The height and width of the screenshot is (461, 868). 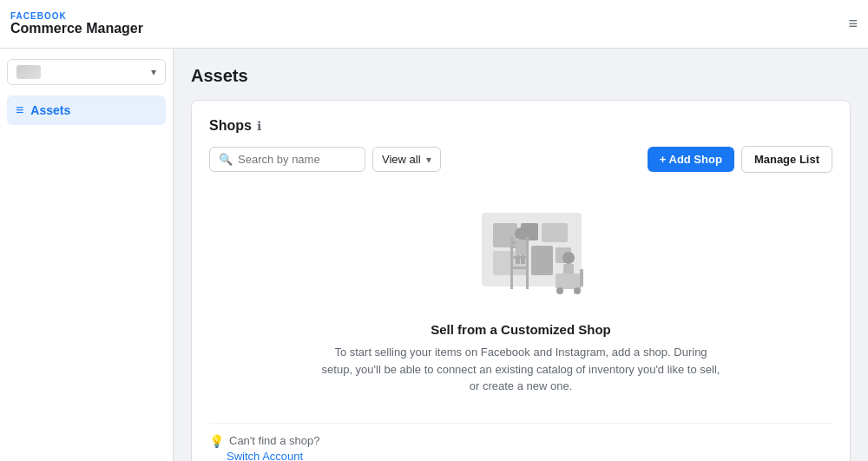 What do you see at coordinates (529, 456) in the screenshot?
I see `shops-switch-account-link: Switch Account` at bounding box center [529, 456].